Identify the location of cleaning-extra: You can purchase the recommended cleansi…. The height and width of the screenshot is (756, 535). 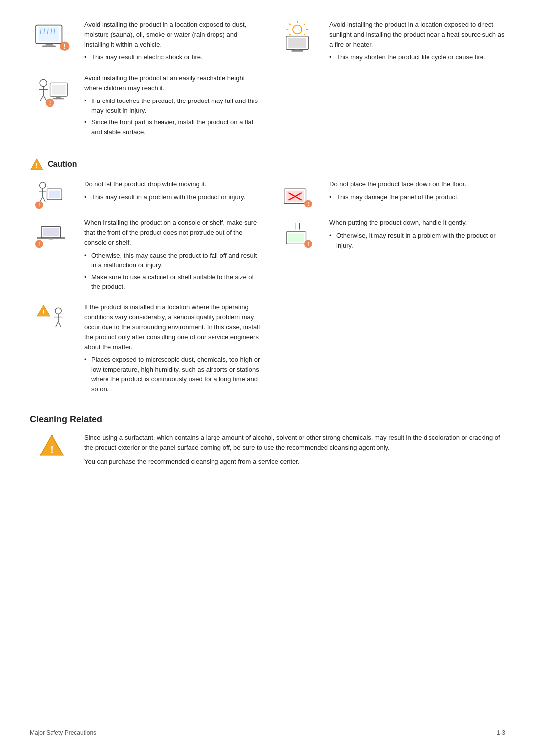
(295, 462).